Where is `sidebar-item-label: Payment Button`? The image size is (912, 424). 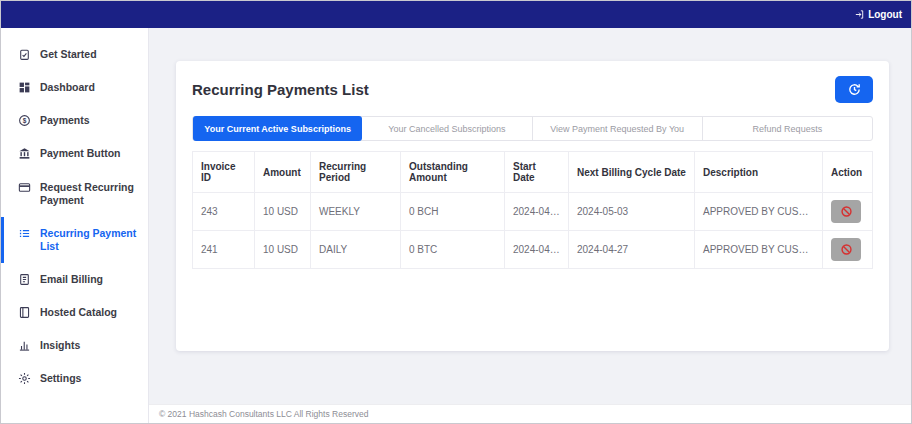
sidebar-item-label: Payment Button is located at coordinates (80, 154).